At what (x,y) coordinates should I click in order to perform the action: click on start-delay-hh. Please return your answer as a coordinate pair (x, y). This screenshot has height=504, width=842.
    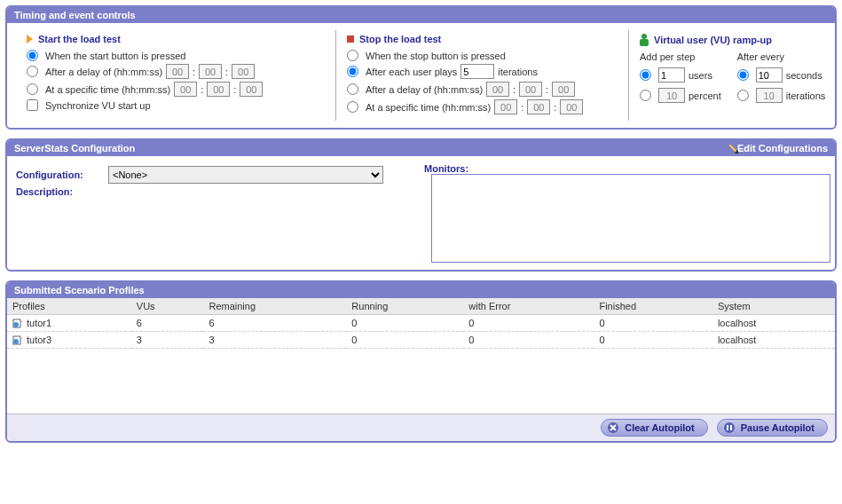
    Looking at the image, I should click on (177, 71).